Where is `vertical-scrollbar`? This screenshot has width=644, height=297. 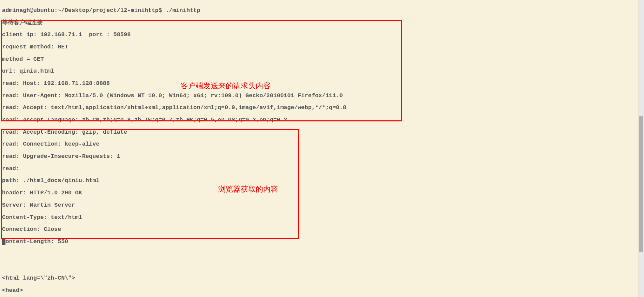 vertical-scrollbar is located at coordinates (641, 149).